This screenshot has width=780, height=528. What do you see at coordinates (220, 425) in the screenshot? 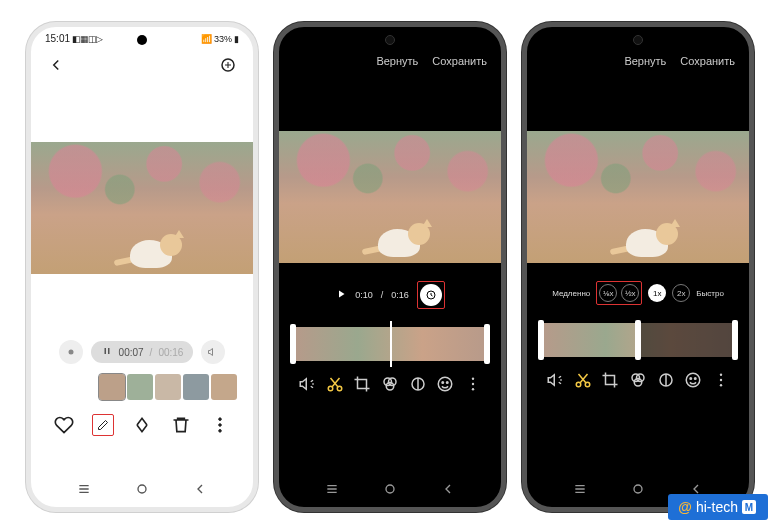
I see `more-button` at bounding box center [220, 425].